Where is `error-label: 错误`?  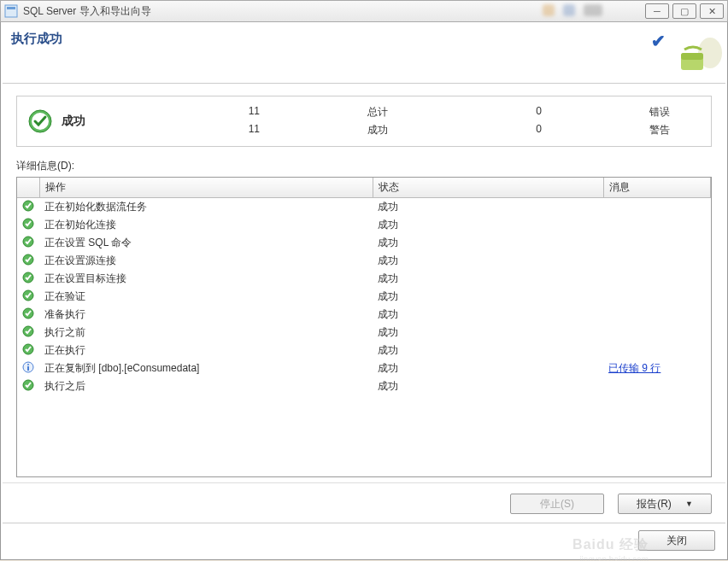
error-label: 错误 is located at coordinates (675, 113).